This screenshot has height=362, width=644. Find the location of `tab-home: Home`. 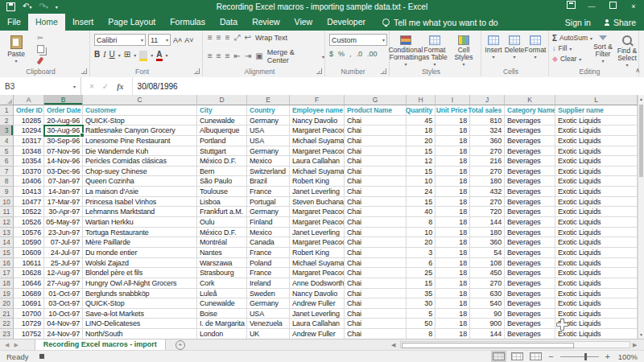

tab-home: Home is located at coordinates (47, 23).